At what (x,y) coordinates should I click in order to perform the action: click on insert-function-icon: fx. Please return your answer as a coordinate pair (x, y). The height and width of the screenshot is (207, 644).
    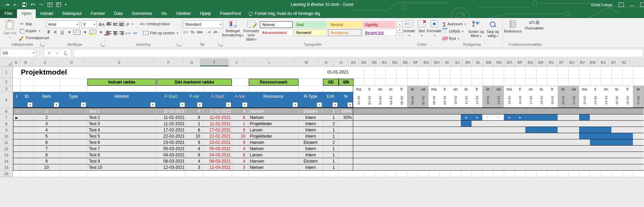
    Looking at the image, I should click on (66, 53).